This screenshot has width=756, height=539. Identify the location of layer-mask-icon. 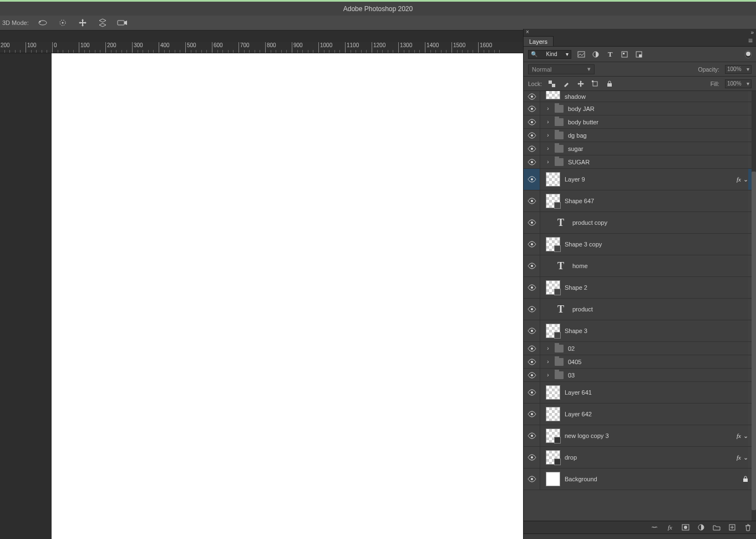
(686, 527).